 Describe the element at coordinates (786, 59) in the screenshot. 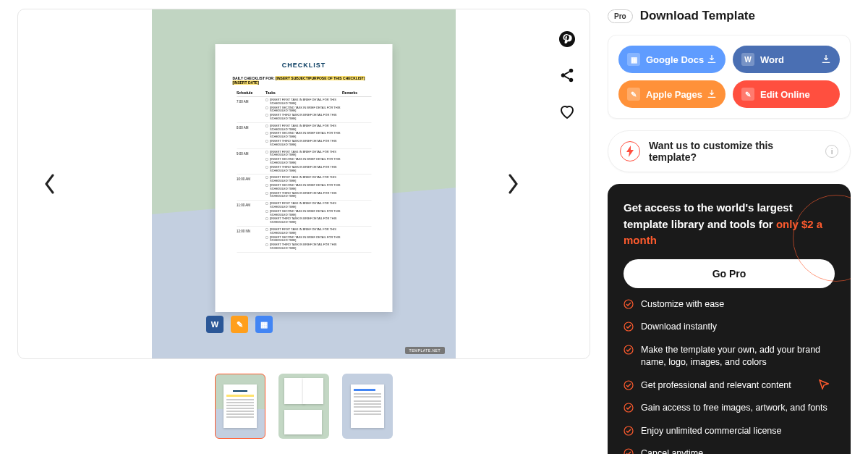

I see `word-button: W Word` at that location.